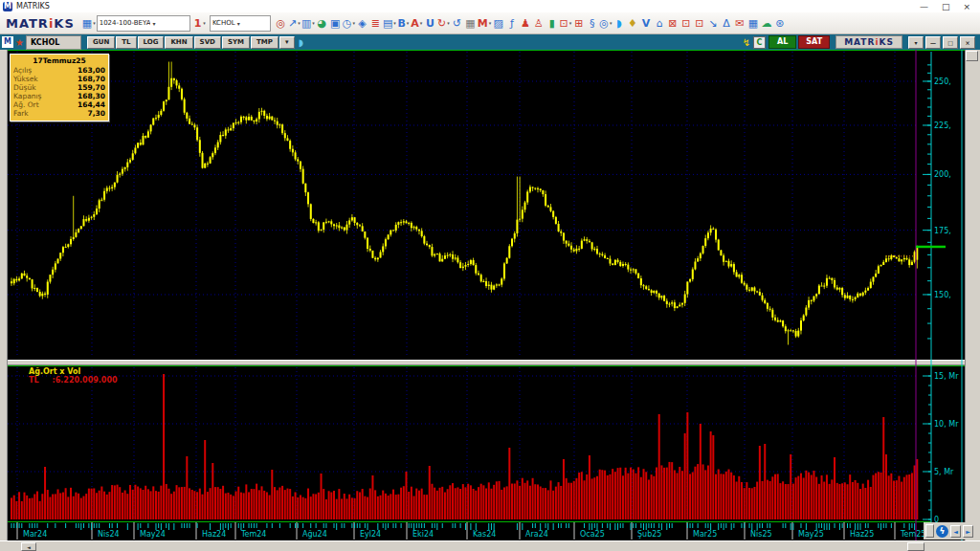  What do you see at coordinates (125, 23) in the screenshot?
I see `workspace-select-value: 1024-100-BEYA` at bounding box center [125, 23].